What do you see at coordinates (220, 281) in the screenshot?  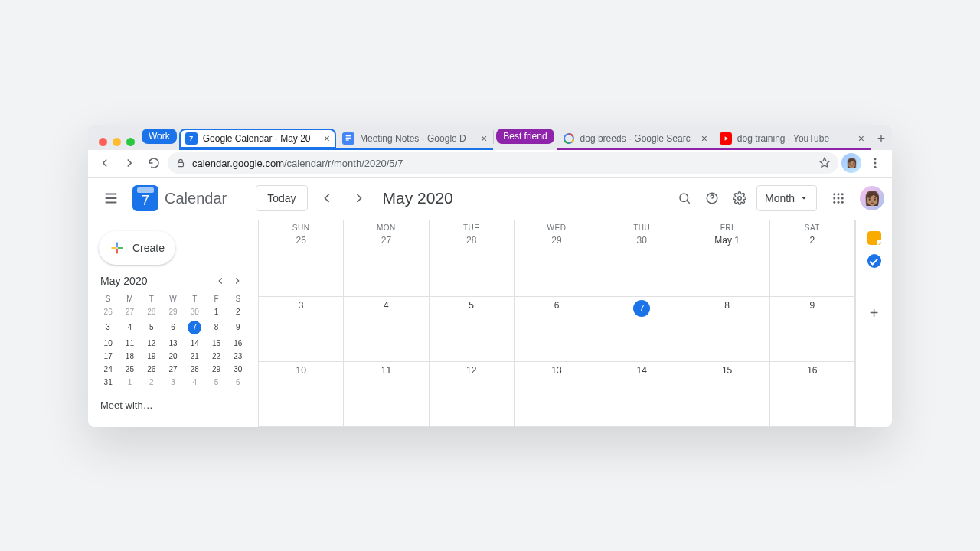 I see `mini-prev-button` at bounding box center [220, 281].